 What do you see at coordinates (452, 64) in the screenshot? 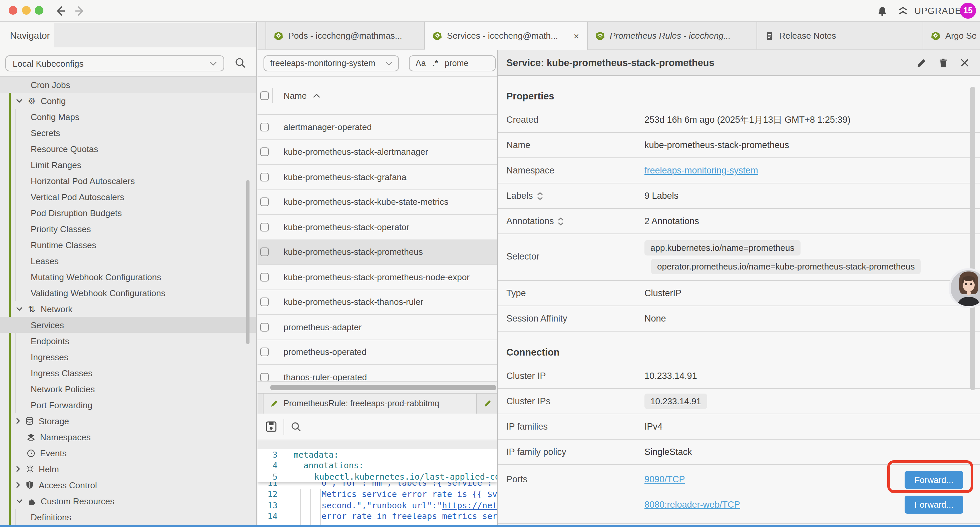
I see `filter-input: Aa .* prome` at bounding box center [452, 64].